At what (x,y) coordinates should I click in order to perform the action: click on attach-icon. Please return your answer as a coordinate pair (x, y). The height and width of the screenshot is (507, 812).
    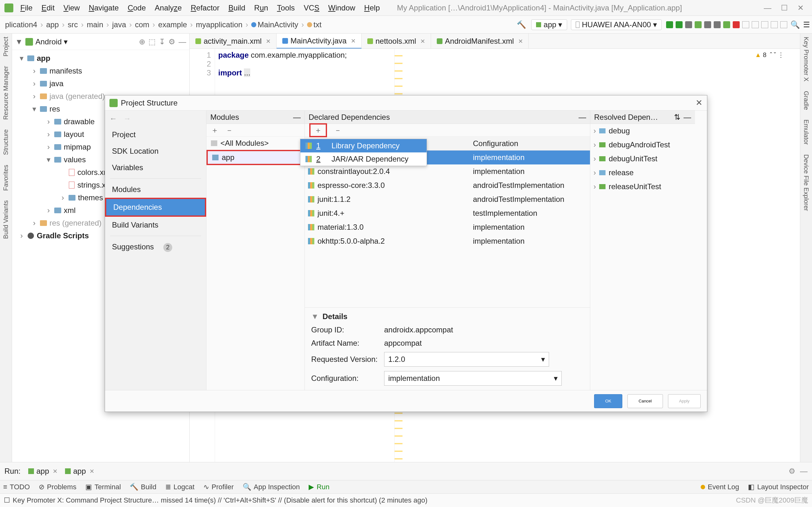
    Looking at the image, I should click on (689, 25).